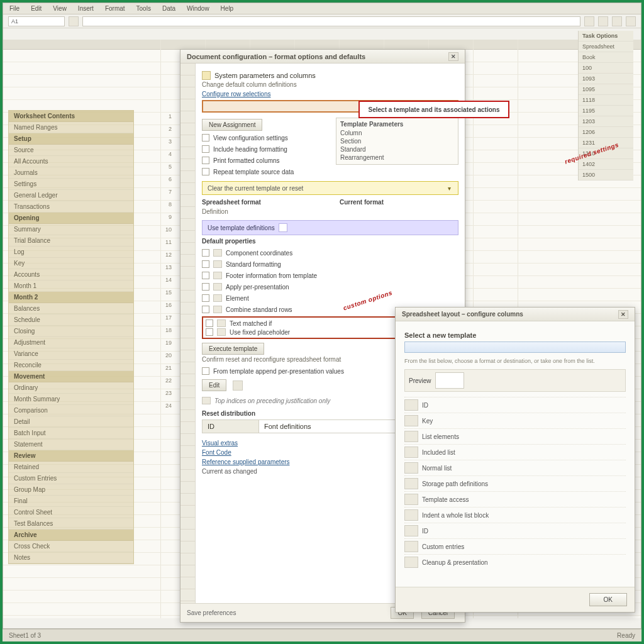 This screenshot has height=644, width=644. Describe the element at coordinates (71, 286) in the screenshot. I see `left-panel-item: Month 1` at that location.